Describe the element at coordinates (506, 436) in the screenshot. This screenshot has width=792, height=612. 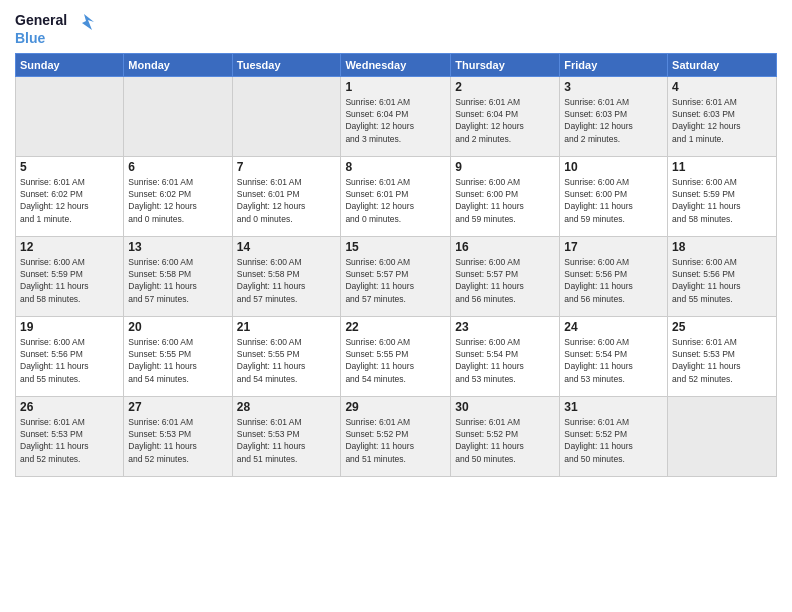
I see `calendar-day-30: 30Sunrise: 6:01 AM Sunset: 5:52 PM Dayli…` at that location.